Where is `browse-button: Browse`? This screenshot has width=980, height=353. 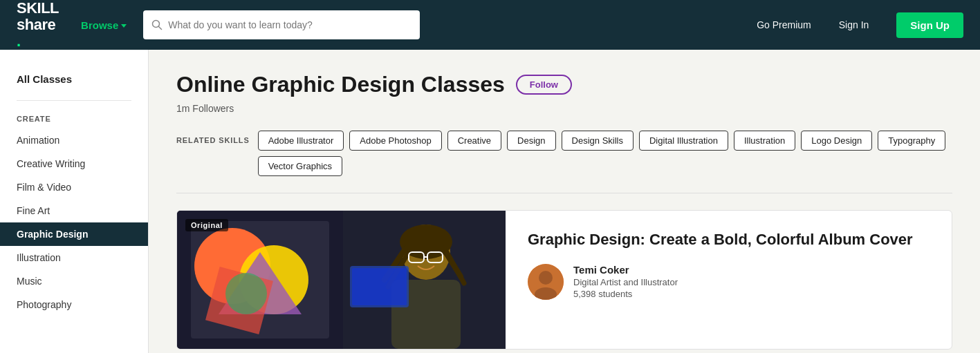 browse-button: Browse is located at coordinates (104, 25).